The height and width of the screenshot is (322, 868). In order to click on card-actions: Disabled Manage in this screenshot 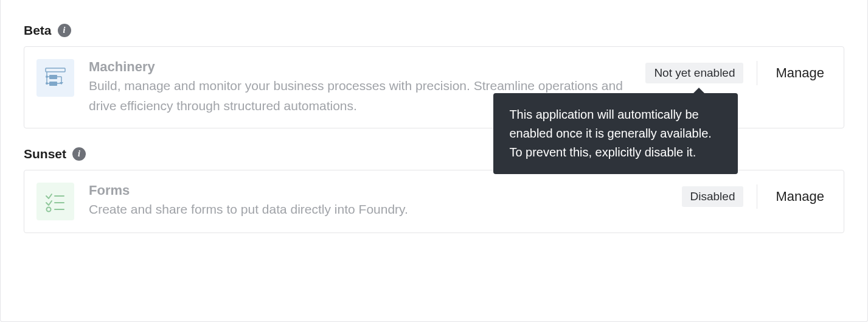, I will do `click(755, 196)`.